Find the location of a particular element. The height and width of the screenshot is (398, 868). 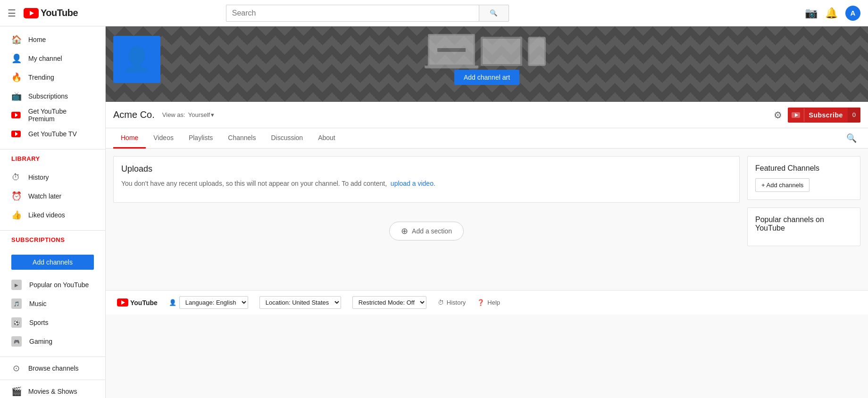

subscriptions-icon: 📺 is located at coordinates (16, 96).